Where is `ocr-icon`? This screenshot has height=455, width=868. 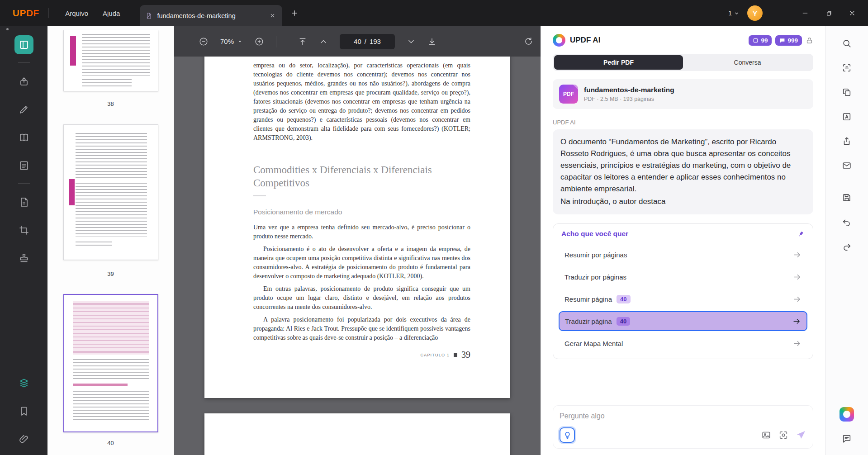 ocr-icon is located at coordinates (847, 68).